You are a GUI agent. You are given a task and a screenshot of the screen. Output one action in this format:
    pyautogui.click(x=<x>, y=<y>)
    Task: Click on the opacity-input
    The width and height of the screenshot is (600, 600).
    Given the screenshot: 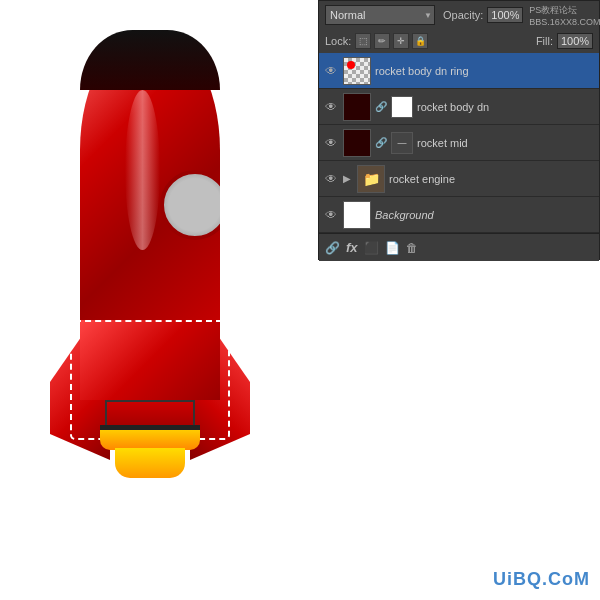 What is the action you would take?
    pyautogui.click(x=505, y=15)
    